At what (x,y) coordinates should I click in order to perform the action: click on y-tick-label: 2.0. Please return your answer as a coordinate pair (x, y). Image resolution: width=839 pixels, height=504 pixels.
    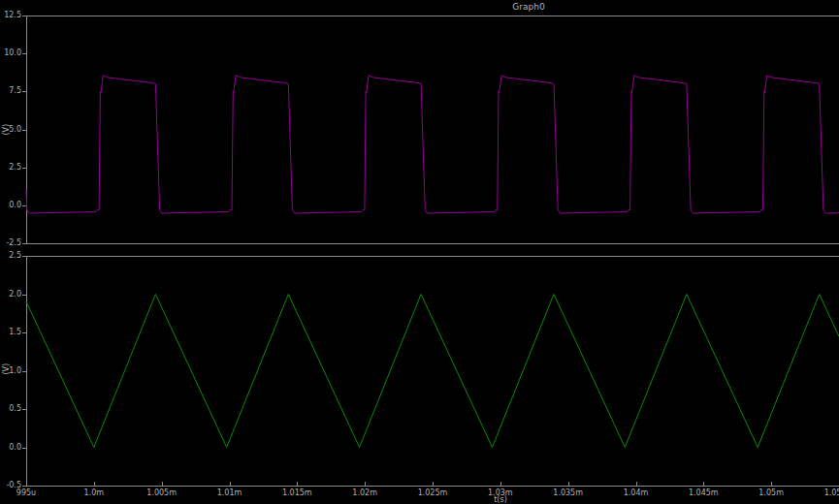
    Looking at the image, I should click on (11, 295).